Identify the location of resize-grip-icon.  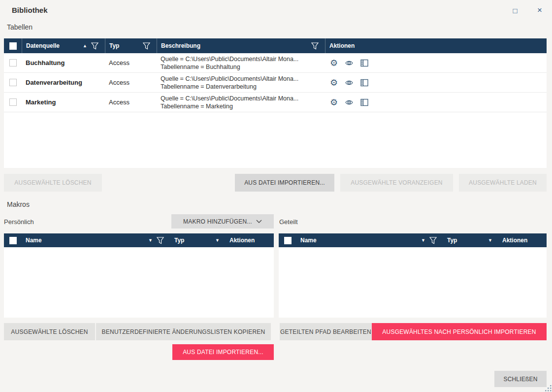
(549, 388).